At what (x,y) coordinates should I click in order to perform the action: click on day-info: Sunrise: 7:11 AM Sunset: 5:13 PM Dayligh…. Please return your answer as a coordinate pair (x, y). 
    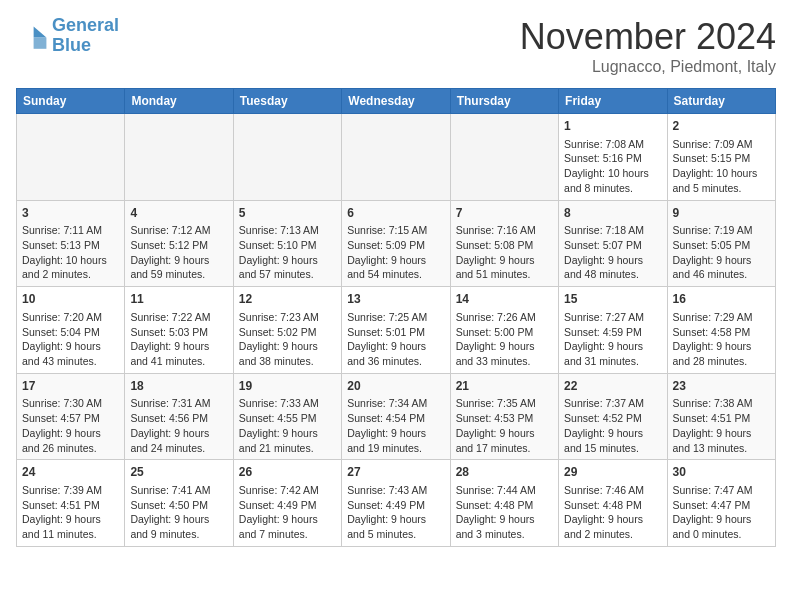
    Looking at the image, I should click on (64, 252).